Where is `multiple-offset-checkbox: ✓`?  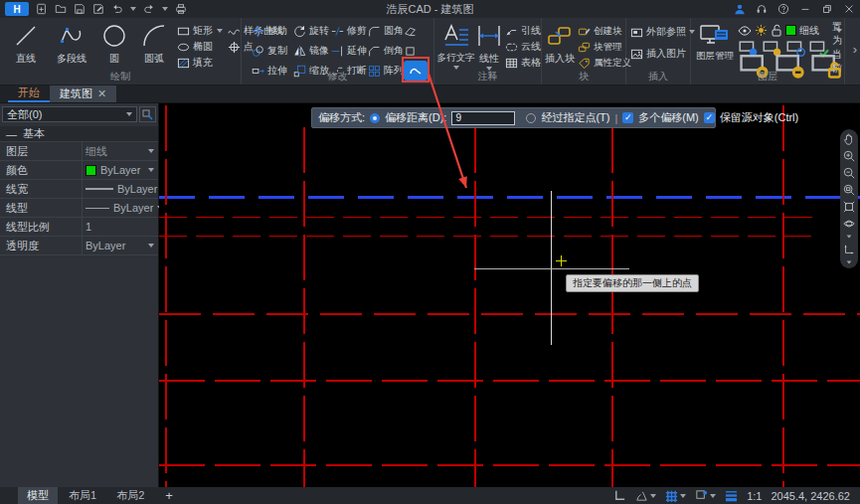
multiple-offset-checkbox: ✓ is located at coordinates (628, 117).